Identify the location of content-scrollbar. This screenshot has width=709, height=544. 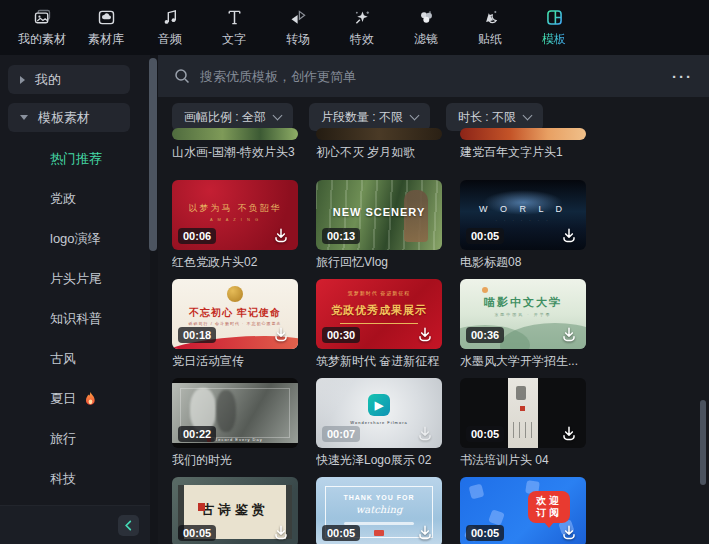
(703, 442).